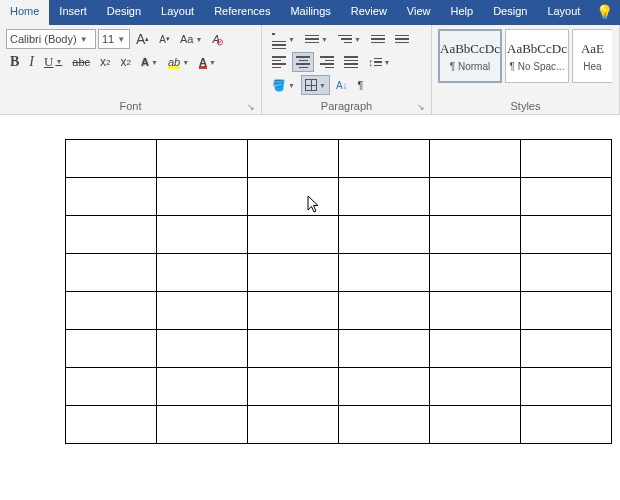 The width and height of the screenshot is (620, 500). Describe the element at coordinates (303, 62) in the screenshot. I see `align-center-button` at that location.